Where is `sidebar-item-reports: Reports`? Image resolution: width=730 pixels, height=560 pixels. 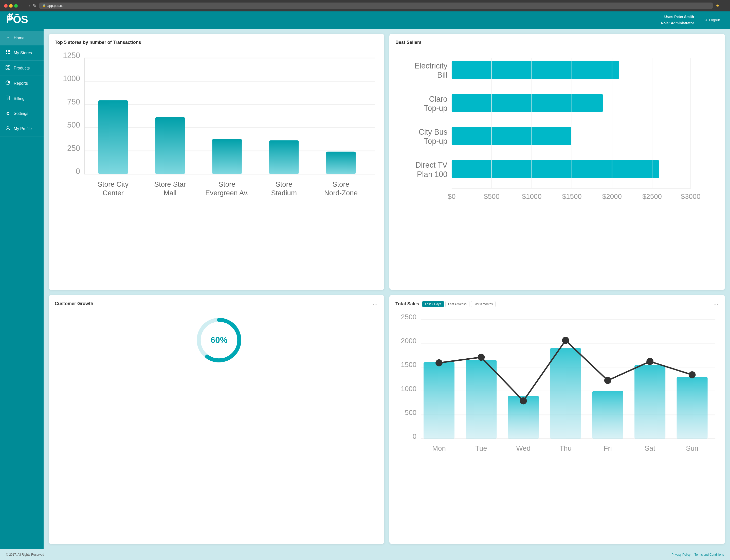 sidebar-item-reports: Reports is located at coordinates (22, 83).